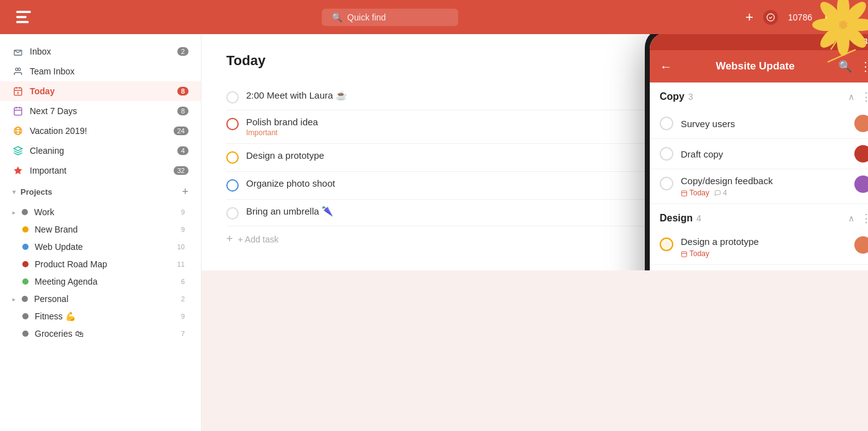 The image size is (868, 431). I want to click on projects-section-header: ▾ Projects +, so click(100, 192).